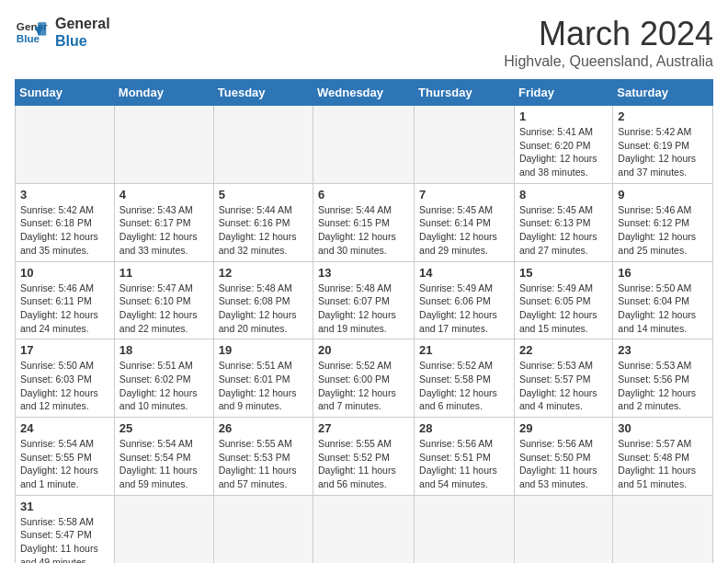 This screenshot has height=563, width=728. What do you see at coordinates (64, 350) in the screenshot?
I see `day-number: 17` at bounding box center [64, 350].